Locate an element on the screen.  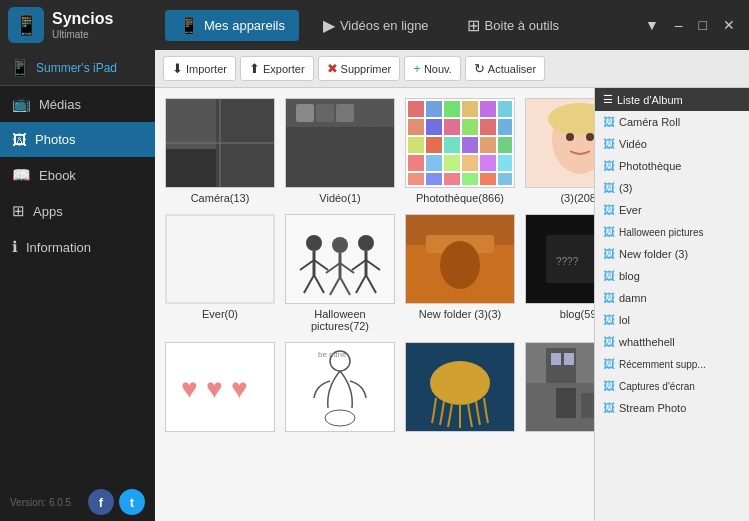
sidebar-item-information: ℹ Information is located at coordinates (78, 247).